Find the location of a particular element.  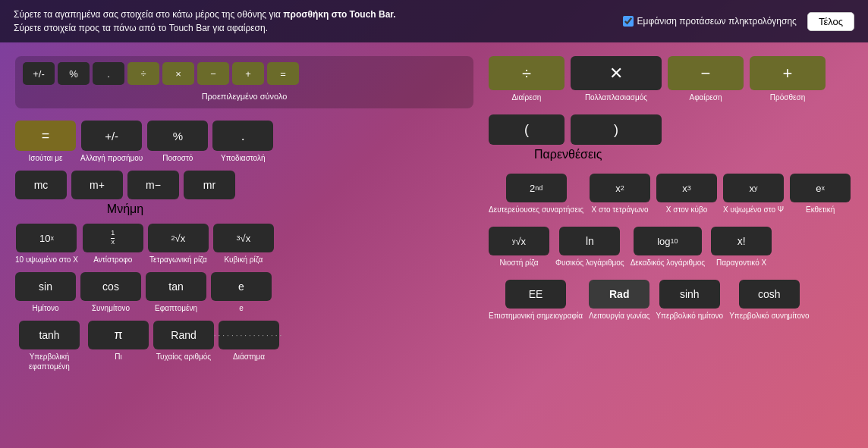

preset-equals-button: = is located at coordinates (283, 74).